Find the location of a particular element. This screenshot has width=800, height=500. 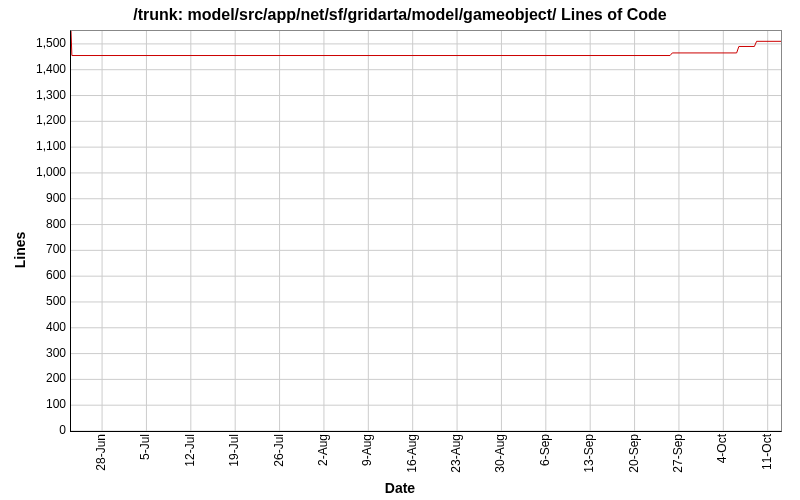

y-tick-label: 400 is located at coordinates (41, 327).